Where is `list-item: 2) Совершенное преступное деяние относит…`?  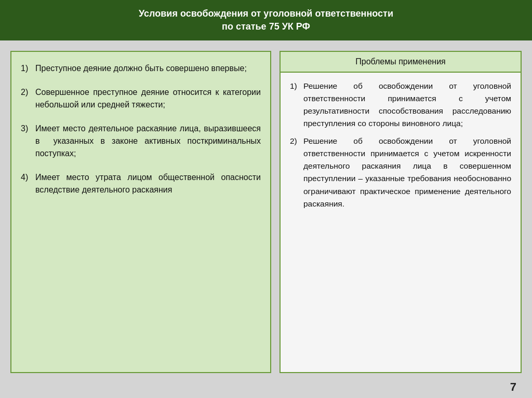 list-item: 2) Совершенное преступное деяние относит… is located at coordinates (141, 99).